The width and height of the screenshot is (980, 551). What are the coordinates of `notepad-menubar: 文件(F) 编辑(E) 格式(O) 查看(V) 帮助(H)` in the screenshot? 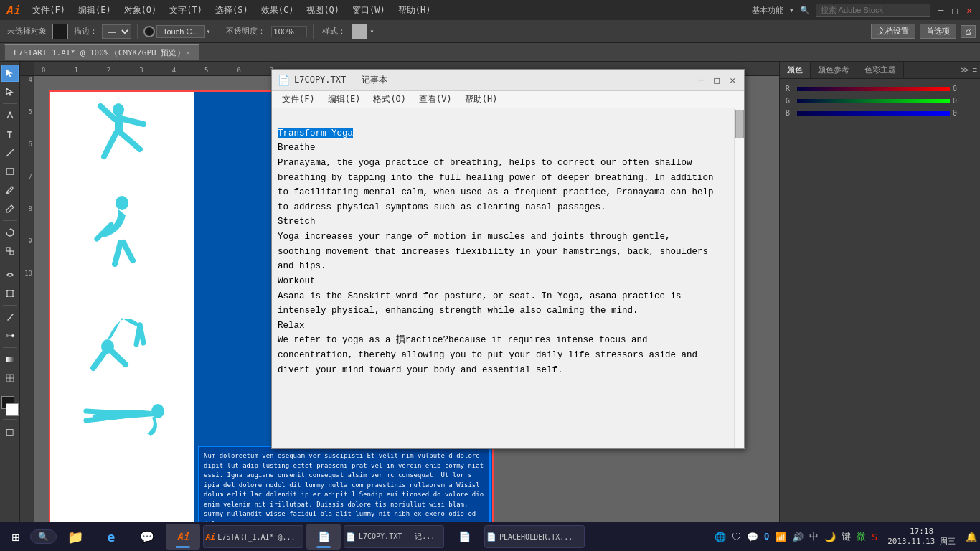 It's located at (508, 100).